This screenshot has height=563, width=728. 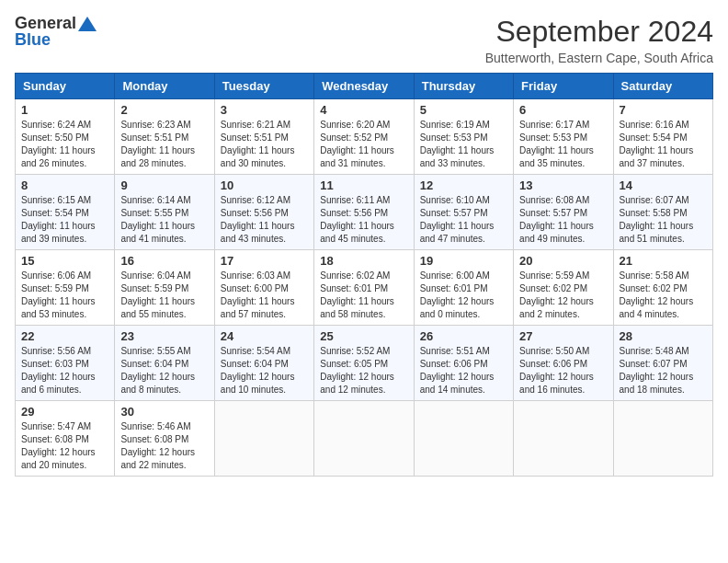 I want to click on calendar-cell: 15Sunrise: 6:06 AMSunset: 5:59 PMDayligh…, so click(x=65, y=288).